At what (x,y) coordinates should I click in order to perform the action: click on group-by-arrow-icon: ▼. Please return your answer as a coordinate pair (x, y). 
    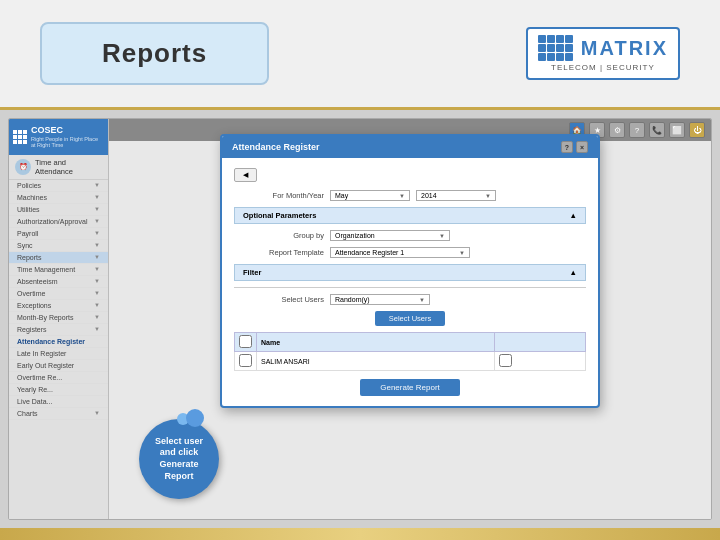
    Looking at the image, I should click on (442, 236).